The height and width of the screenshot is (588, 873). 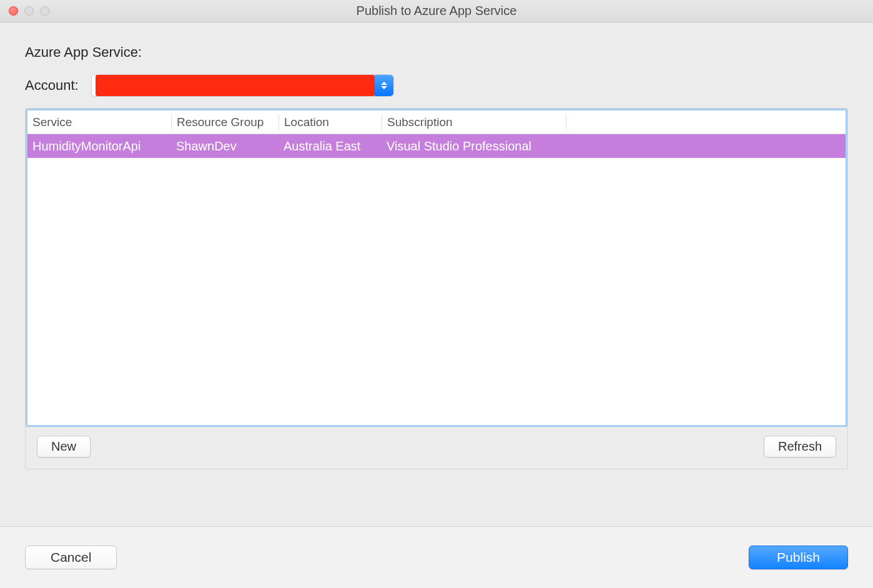 I want to click on cell-location: Australia East, so click(x=330, y=146).